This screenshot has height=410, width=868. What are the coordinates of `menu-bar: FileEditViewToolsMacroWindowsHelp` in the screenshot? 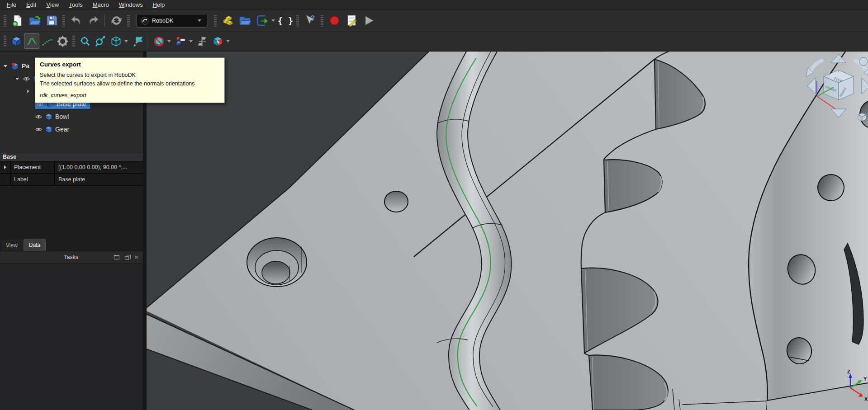 It's located at (434, 5).